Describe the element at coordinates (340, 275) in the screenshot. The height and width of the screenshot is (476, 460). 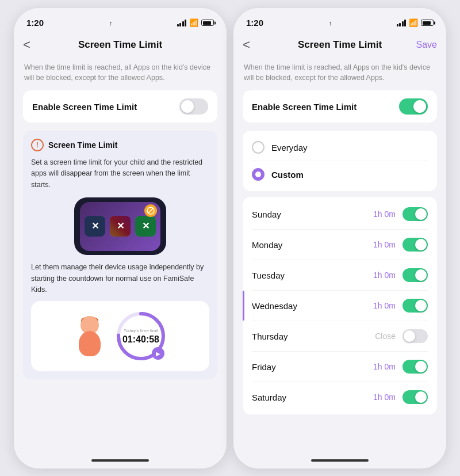
I see `day-row-tuesday: Tuesday 1h 0m` at that location.